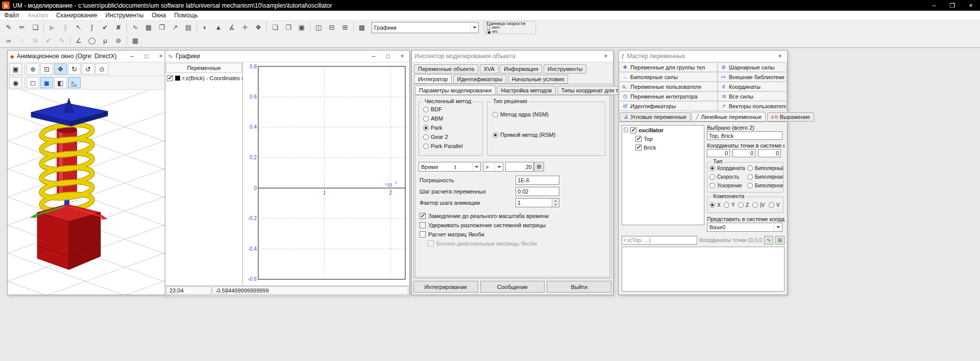 The image size is (980, 361). Describe the element at coordinates (663, 175) in the screenshot. I see `bodies-tree: − oscillator Top Brick` at that location.